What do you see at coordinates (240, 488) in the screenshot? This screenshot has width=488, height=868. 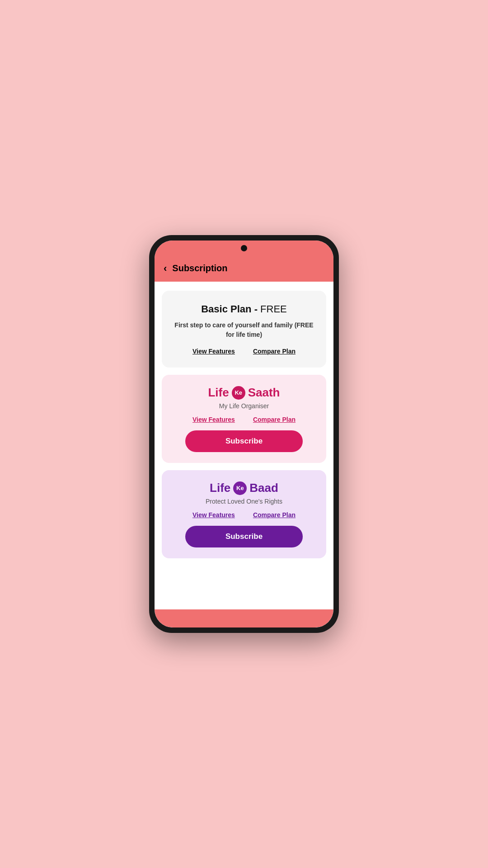 I see `baad-ke-badge: Ke` at bounding box center [240, 488].